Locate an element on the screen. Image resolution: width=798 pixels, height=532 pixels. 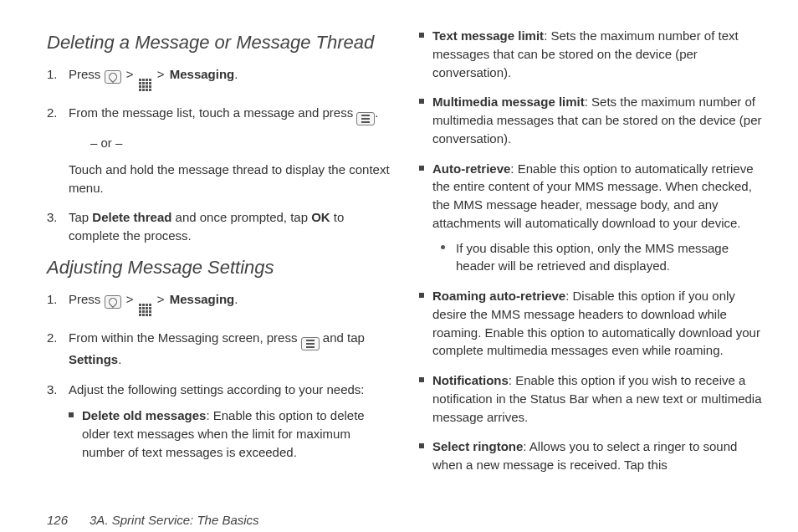
section-heading-delete: Deleting a Message or Message Thread is located at coordinates (219, 43).